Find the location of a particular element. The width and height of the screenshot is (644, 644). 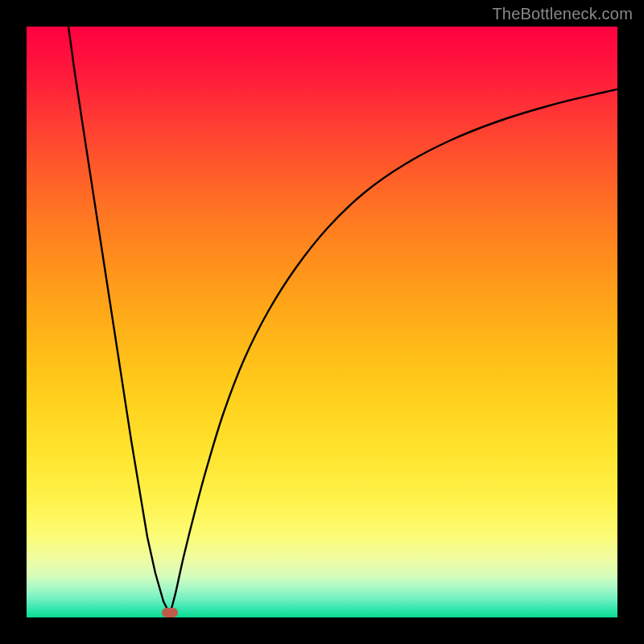

watermark-text: TheBottleneck.com is located at coordinates (562, 14).